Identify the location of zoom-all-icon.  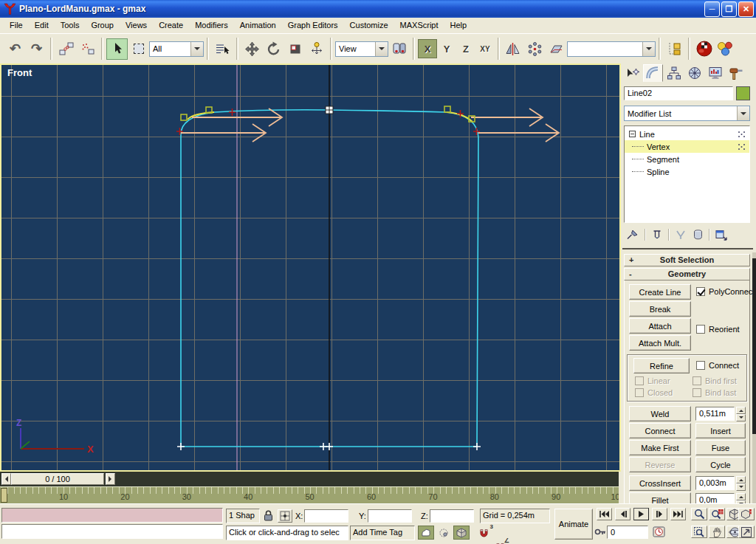
(717, 514).